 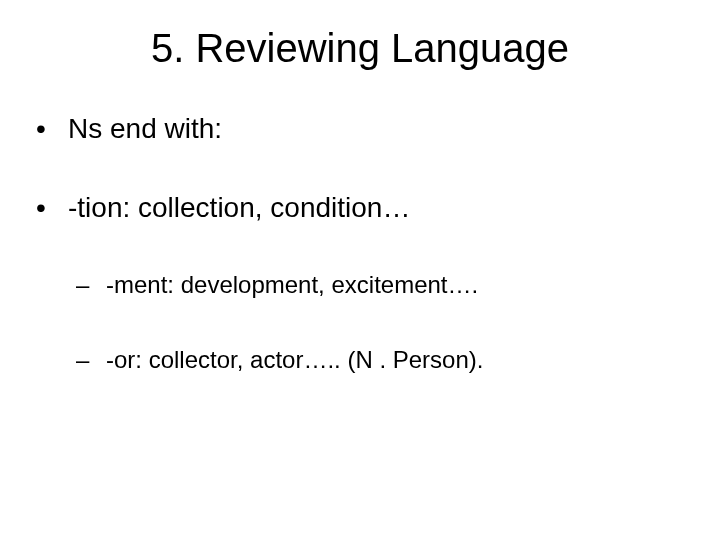 I want to click on sub-bullet-text: -or: collector, actor….. (N . Person)., so click(x=294, y=360).